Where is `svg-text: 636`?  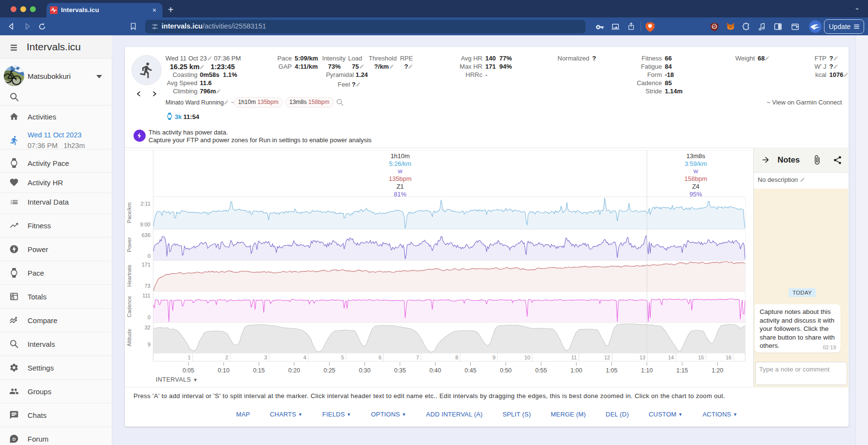
svg-text: 636 is located at coordinates (146, 235).